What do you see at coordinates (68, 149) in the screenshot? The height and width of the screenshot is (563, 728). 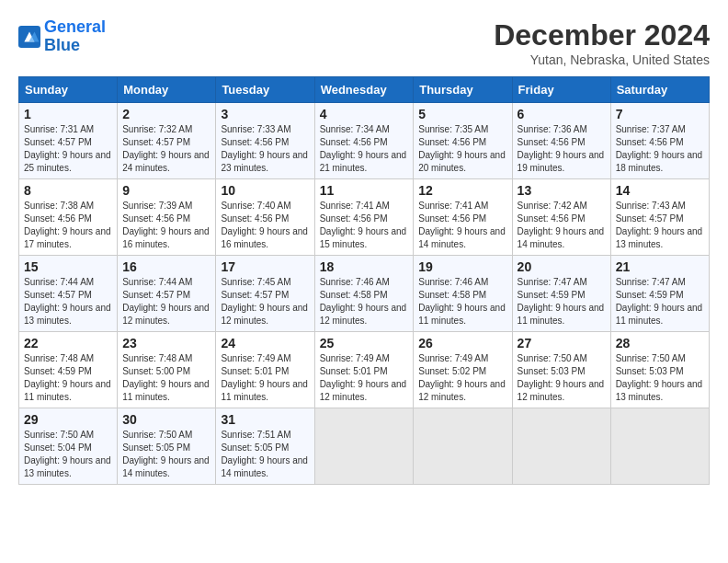 I see `day-detail: Sunrise: 7:31 AMSunset: 4:57 PMDaylight:…` at bounding box center [68, 149].